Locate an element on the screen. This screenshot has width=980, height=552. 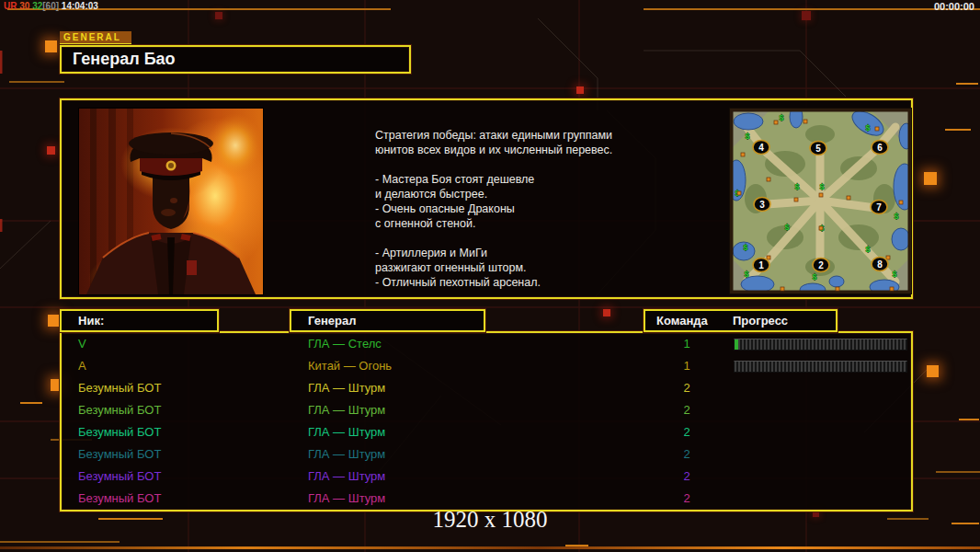
column-header-team: Команда is located at coordinates (682, 320).